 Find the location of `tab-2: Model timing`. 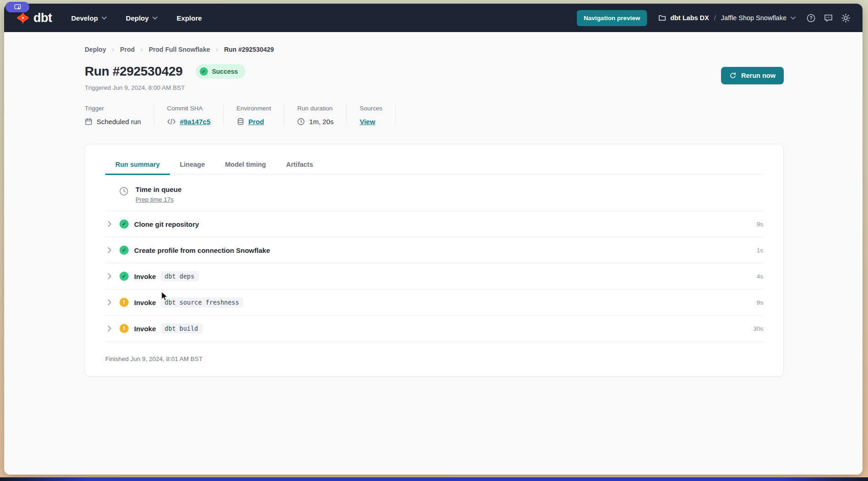

tab-2: Model timing is located at coordinates (245, 166).